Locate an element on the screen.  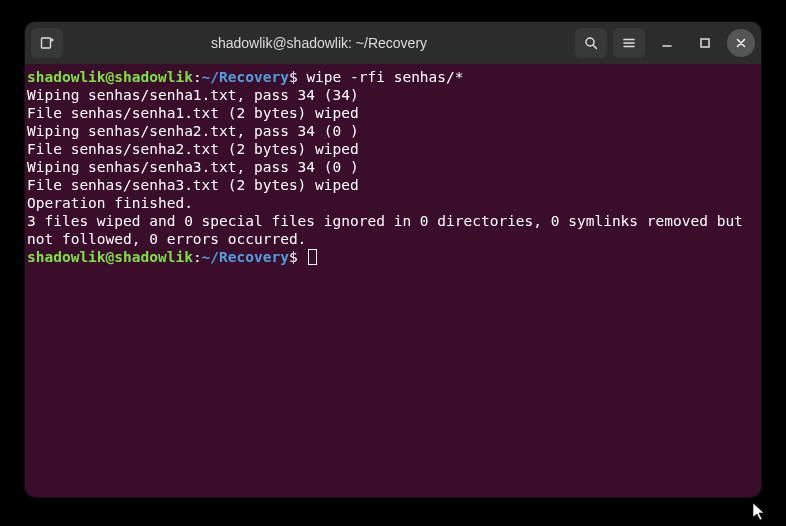
close-button is located at coordinates (741, 43).